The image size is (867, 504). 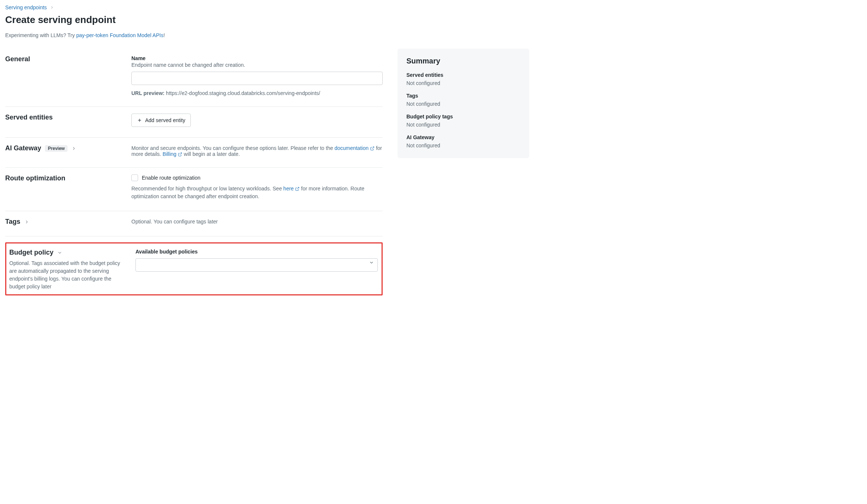 What do you see at coordinates (64, 222) in the screenshot?
I see `tags-heading: Tags` at bounding box center [64, 222].